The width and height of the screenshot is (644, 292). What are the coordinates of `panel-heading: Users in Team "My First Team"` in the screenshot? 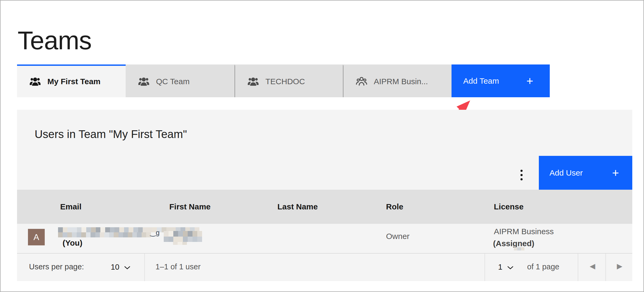 It's located at (111, 134).